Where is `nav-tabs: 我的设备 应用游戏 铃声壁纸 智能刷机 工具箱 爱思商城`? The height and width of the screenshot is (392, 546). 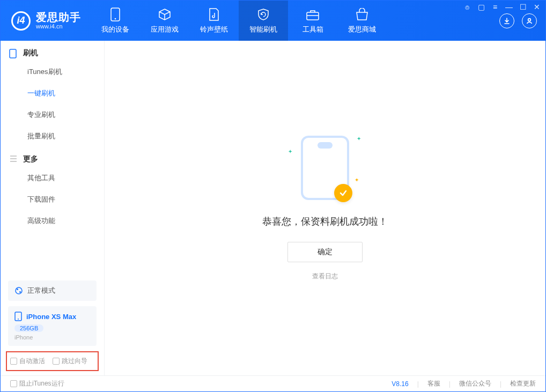 nav-tabs: 我的设备 应用游戏 铃声壁纸 智能刷机 工具箱 爱思商城 is located at coordinates (239, 20).